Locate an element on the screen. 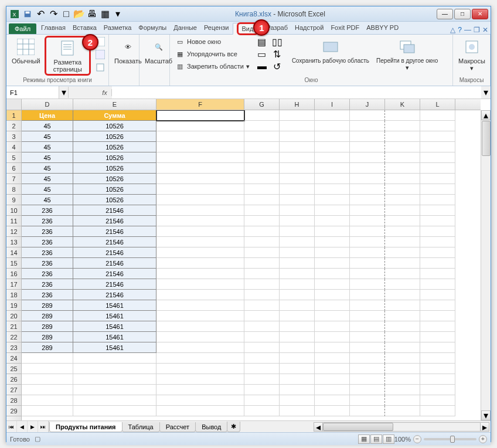 This screenshot has width=497, height=448. row-header: 6 is located at coordinates (14, 168).